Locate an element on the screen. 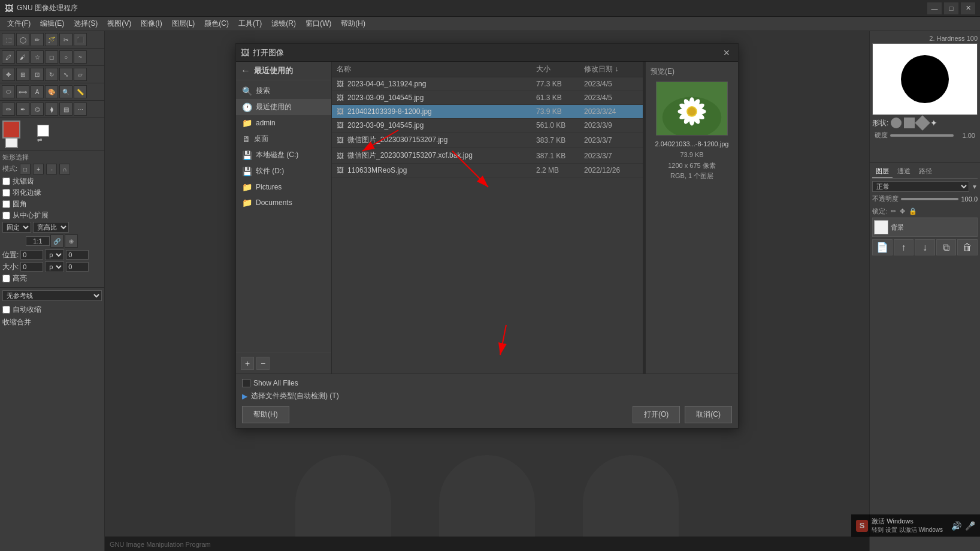  expand-checkbox is located at coordinates (6, 216).